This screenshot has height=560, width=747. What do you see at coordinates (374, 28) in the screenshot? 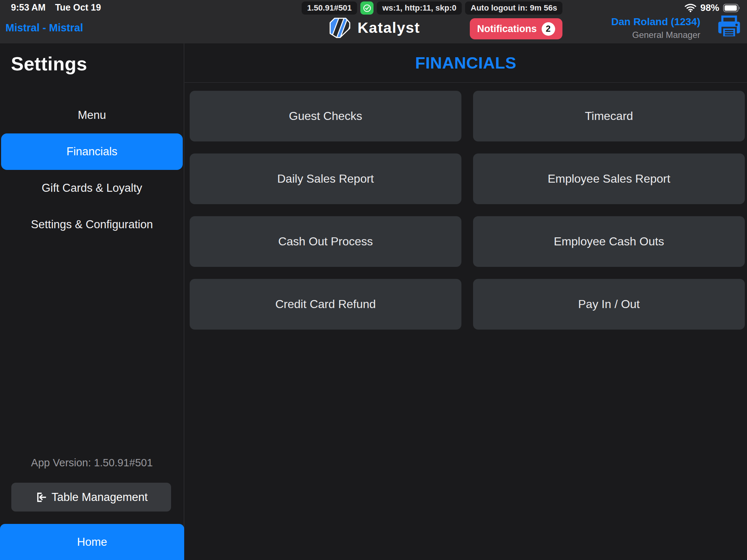
I see `brand-lockup: Katalyst` at bounding box center [374, 28].